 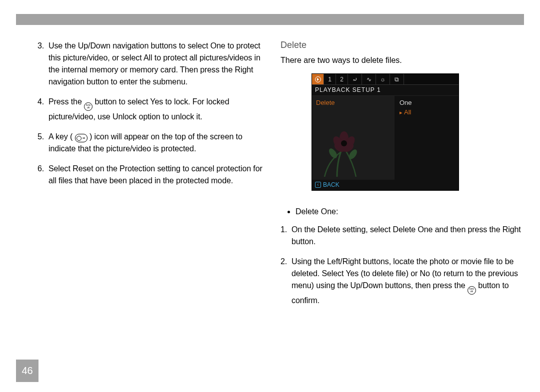 What do you see at coordinates (408, 281) in the screenshot?
I see `rstep-2: 2.Using the Left/Right buttons, locate t…` at bounding box center [408, 281].